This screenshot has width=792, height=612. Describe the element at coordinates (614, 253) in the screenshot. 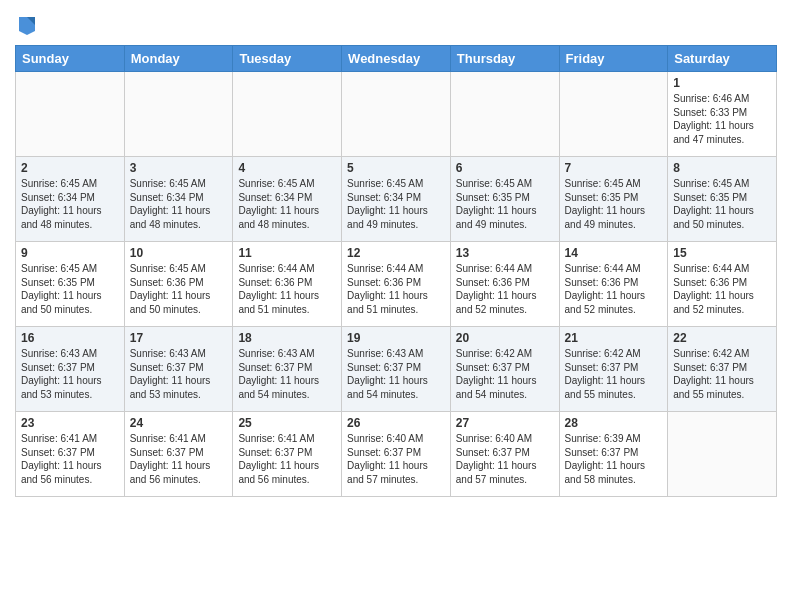

I see `day-number: 14` at that location.